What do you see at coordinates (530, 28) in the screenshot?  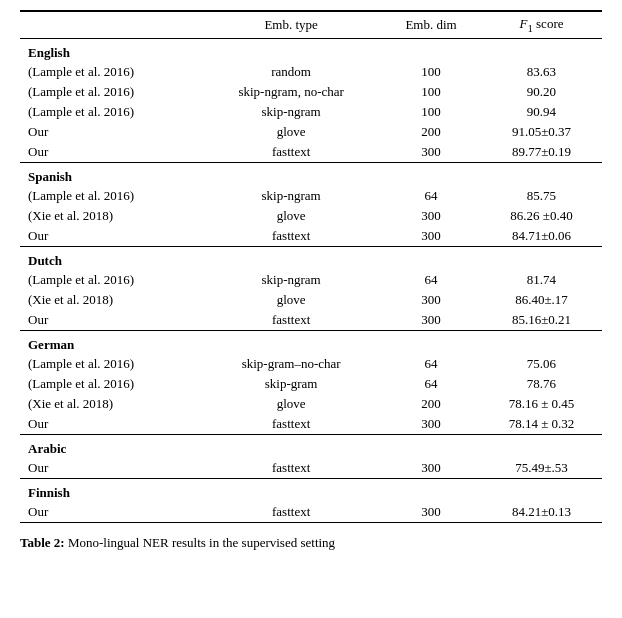 I see `f1-sub: 1` at bounding box center [530, 28].